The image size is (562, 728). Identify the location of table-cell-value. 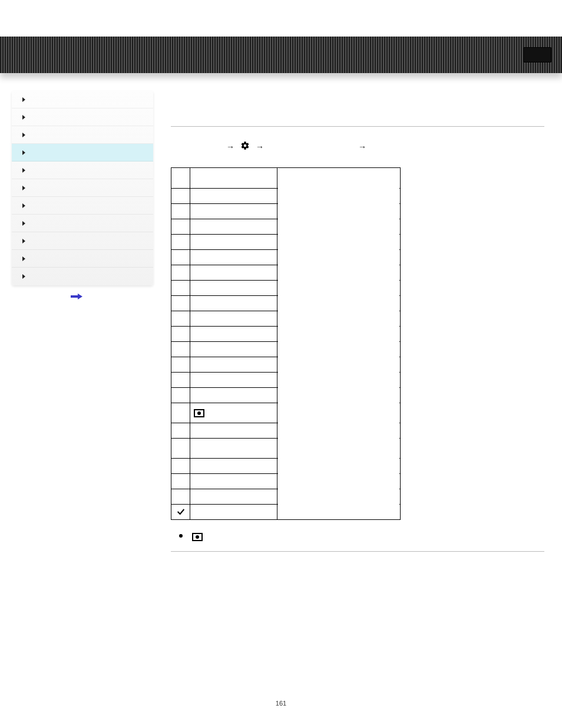
(339, 178).